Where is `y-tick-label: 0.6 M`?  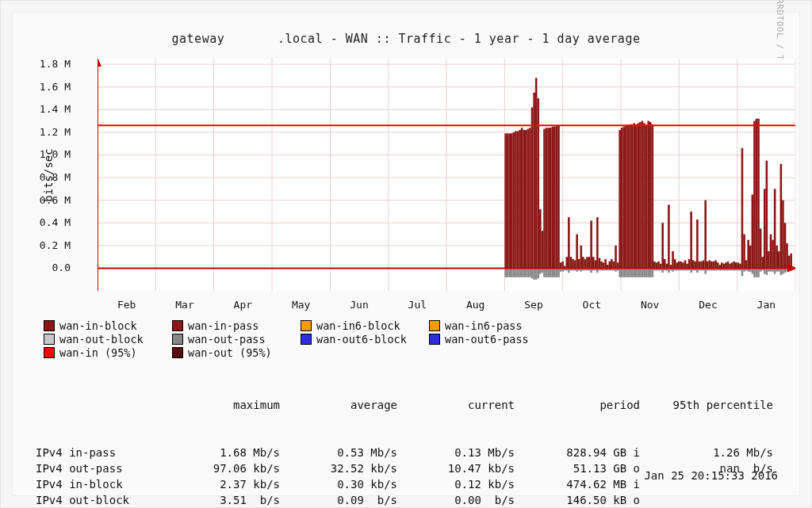
y-tick-label: 0.6 M is located at coordinates (48, 200).